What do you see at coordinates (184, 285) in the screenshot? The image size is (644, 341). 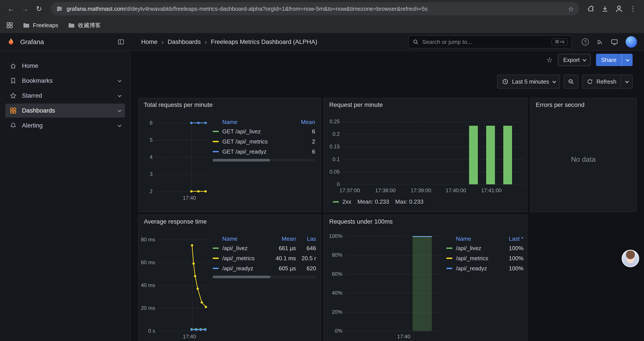 I see `plot-area` at bounding box center [184, 285].